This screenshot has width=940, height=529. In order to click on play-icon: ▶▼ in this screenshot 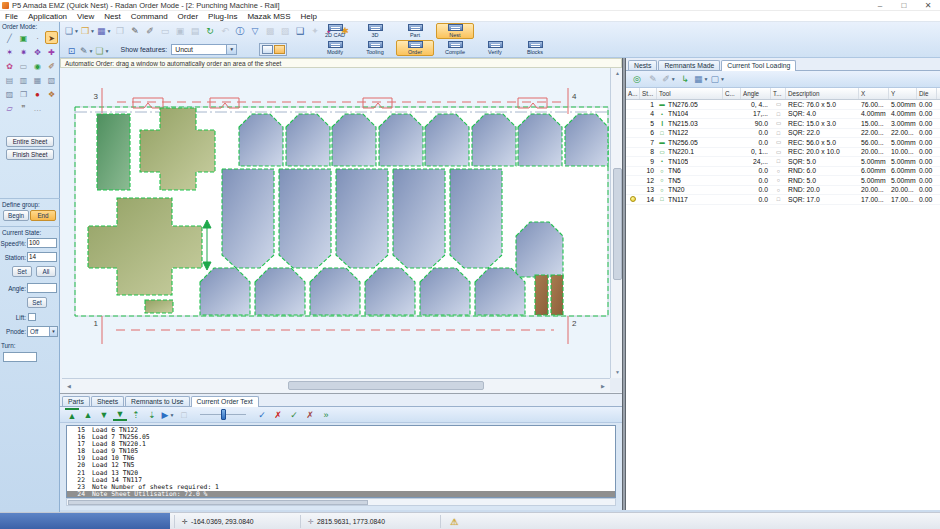, I will do `click(168, 414)`.